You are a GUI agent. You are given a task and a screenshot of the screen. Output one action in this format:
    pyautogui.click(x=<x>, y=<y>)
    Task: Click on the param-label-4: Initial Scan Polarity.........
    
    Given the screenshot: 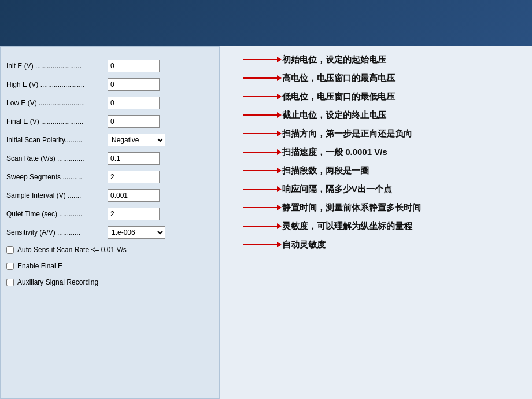 What is the action you would take?
    pyautogui.click(x=57, y=140)
    